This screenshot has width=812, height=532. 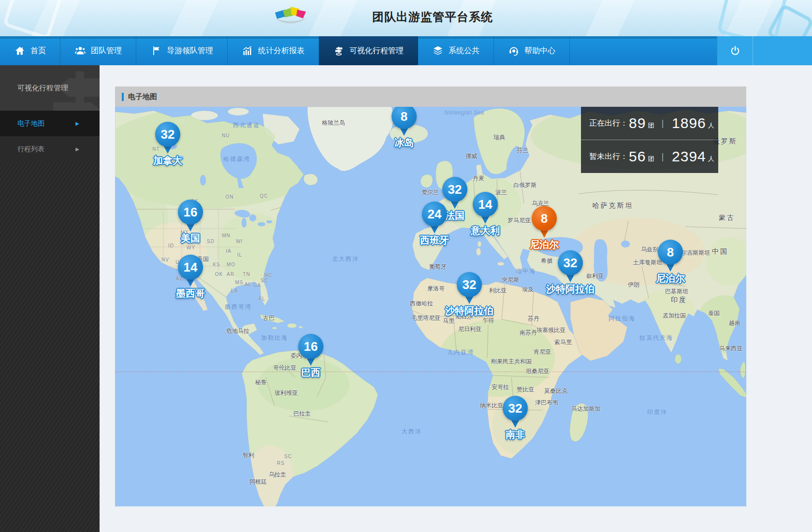 I want to click on power-icon, so click(x=735, y=51).